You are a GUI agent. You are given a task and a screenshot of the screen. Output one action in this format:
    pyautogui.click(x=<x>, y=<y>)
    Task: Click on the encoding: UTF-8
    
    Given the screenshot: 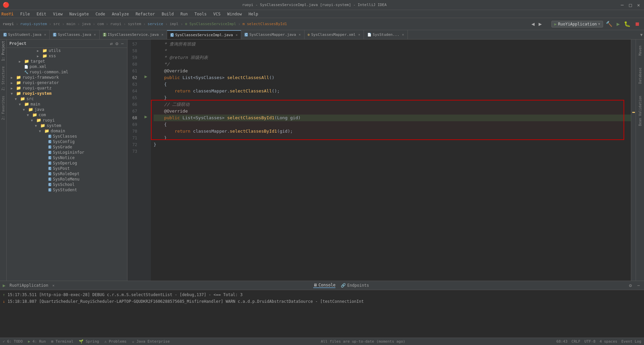 What is the action you would take?
    pyautogui.click(x=590, y=342)
    